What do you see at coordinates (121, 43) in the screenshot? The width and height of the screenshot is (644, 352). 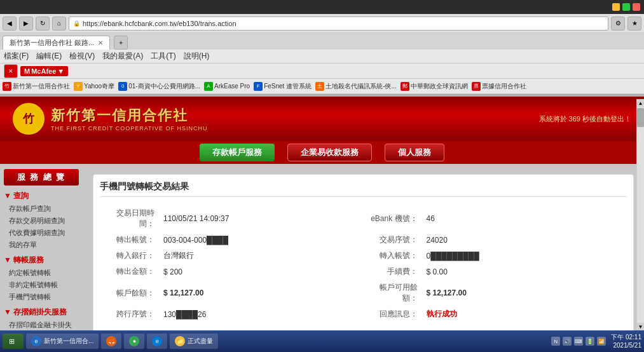 I see `new-tab-button: +` at bounding box center [121, 43].